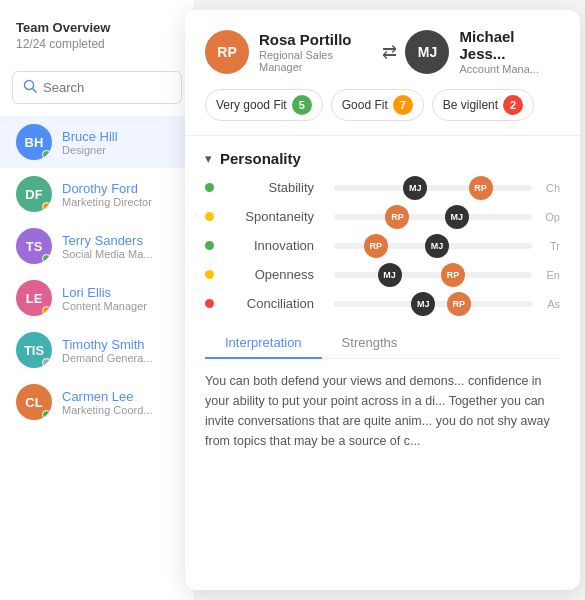 This screenshot has height=600, width=585. What do you see at coordinates (550, 246) in the screenshot?
I see `trait-right-label: Tr` at bounding box center [550, 246].